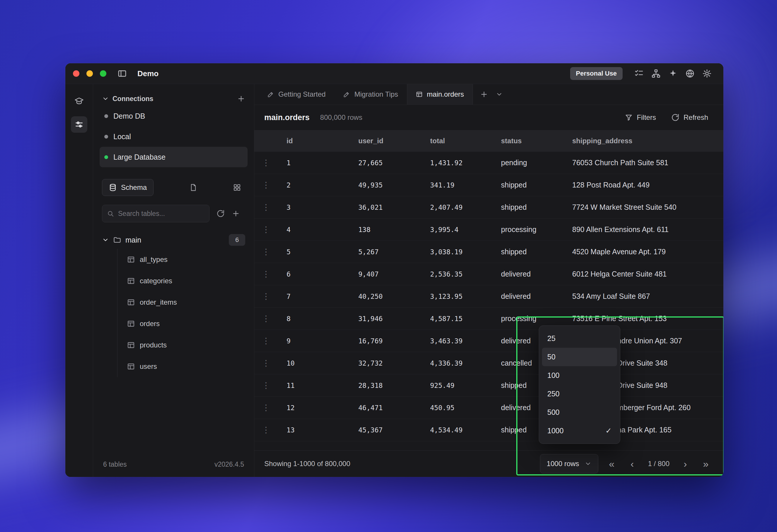 The width and height of the screenshot is (777, 532). Describe the element at coordinates (457, 163) in the screenshot. I see `cell-total: 1,431.92` at that location.